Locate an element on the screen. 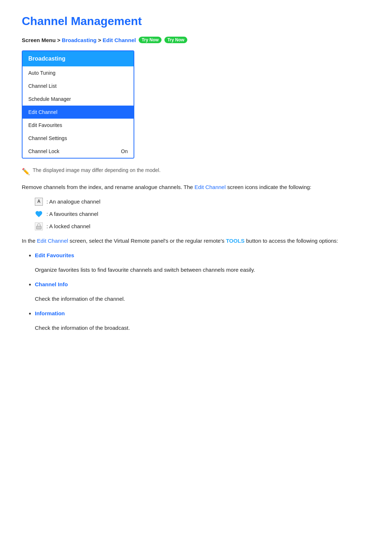  intro-text2: screen icons indicate the following: is located at coordinates (269, 187).